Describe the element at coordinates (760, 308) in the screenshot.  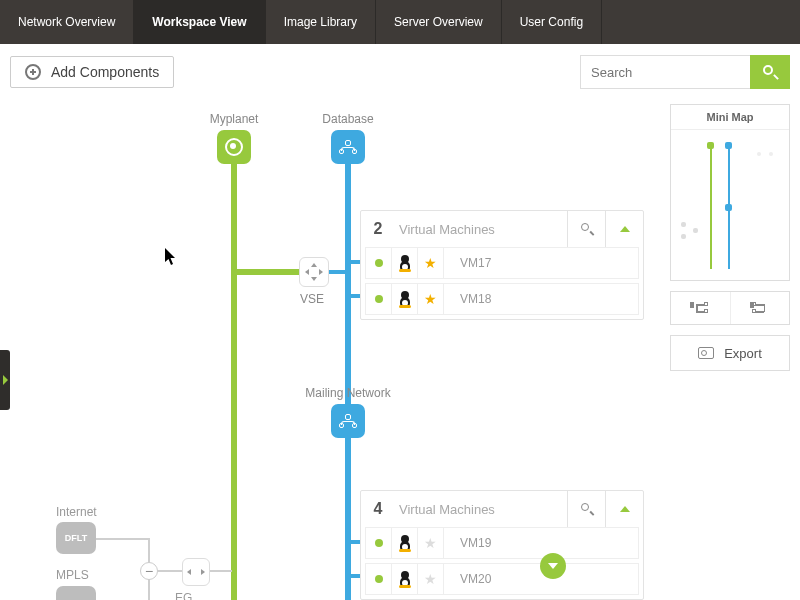
I see `layout-collapse-button` at that location.